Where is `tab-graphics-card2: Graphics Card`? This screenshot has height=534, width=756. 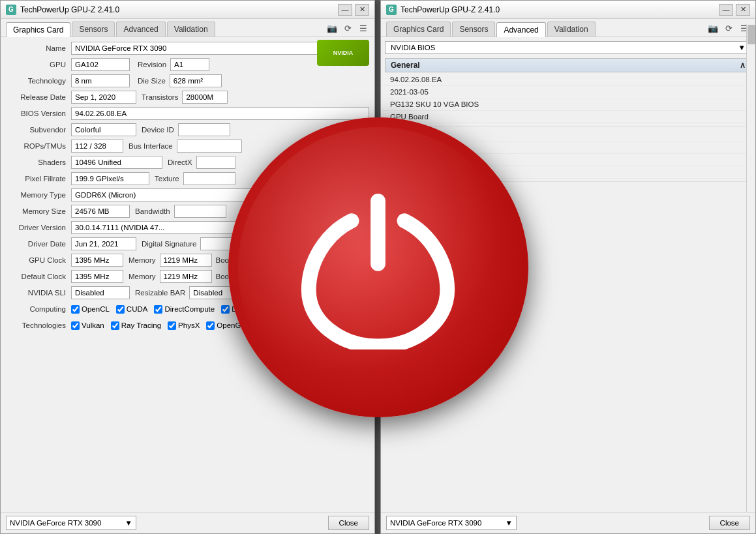 tab-graphics-card2: Graphics Card is located at coordinates (419, 29).